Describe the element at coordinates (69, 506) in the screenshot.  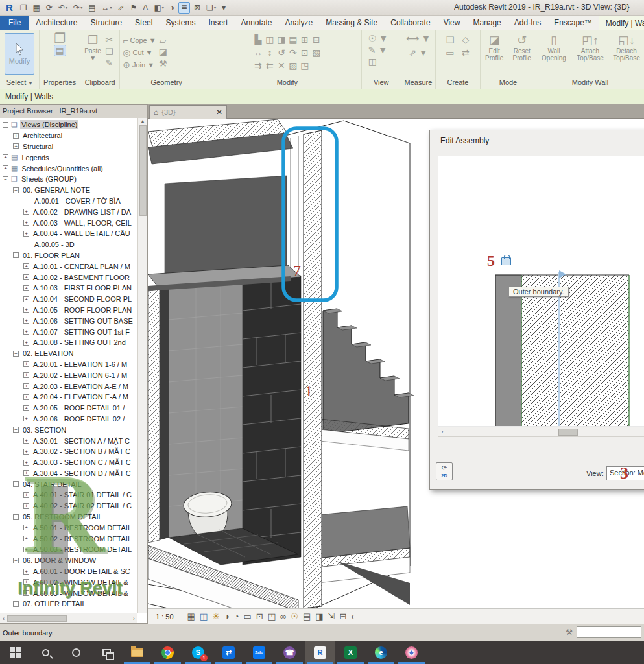
I see `tree-item: +A.40.02 - STAIR 02 DETAIL / C` at that location.